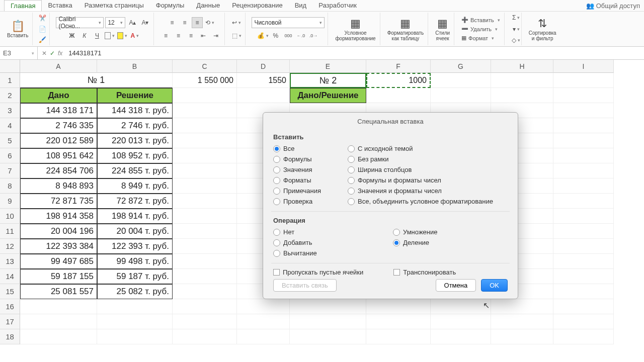  I want to click on radio-Ширина столбцов: Ширина столбцов, so click(421, 170).